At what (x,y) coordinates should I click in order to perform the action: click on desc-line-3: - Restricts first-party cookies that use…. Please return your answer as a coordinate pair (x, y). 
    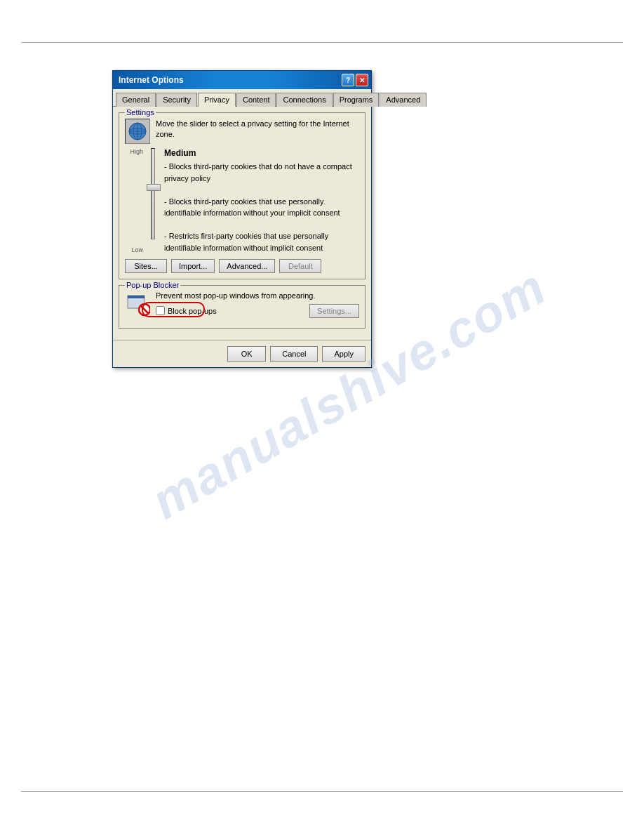
    Looking at the image, I should click on (262, 241).